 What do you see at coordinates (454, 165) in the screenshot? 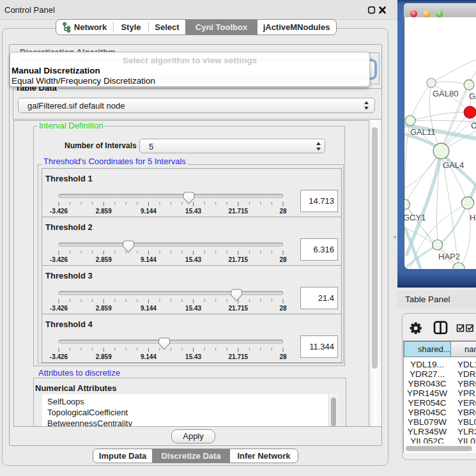
I see `svg-text: GAL4` at bounding box center [454, 165].